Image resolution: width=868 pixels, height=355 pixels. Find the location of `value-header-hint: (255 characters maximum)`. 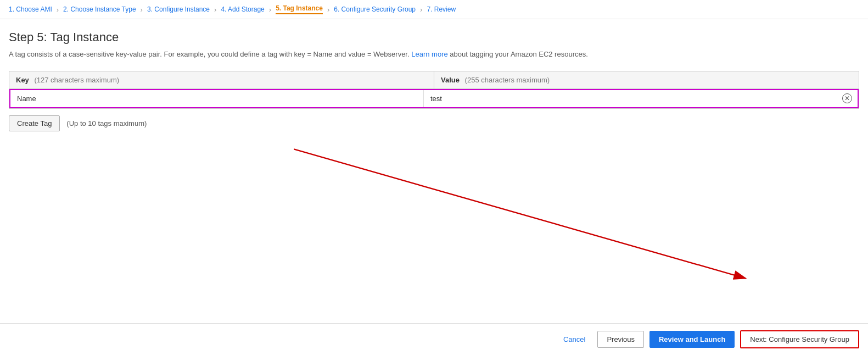

value-header-hint: (255 characters maximum) is located at coordinates (507, 80).